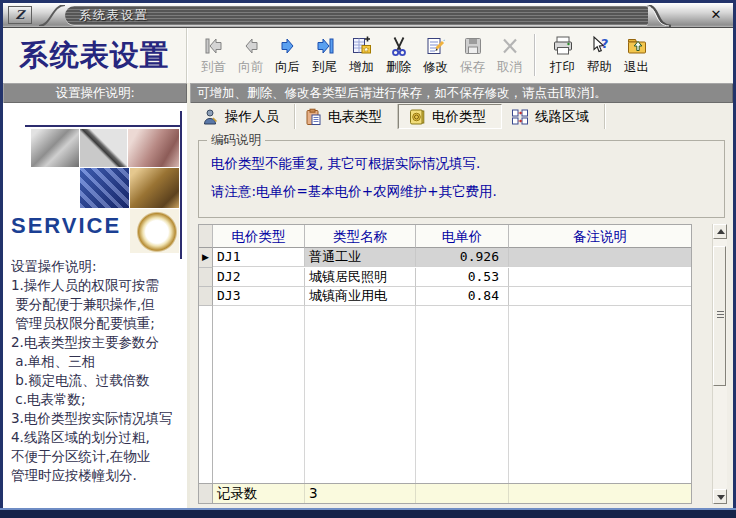 The image size is (736, 518). I want to click on instruction-line: 要分配便于兼职操作,但, so click(97, 304).